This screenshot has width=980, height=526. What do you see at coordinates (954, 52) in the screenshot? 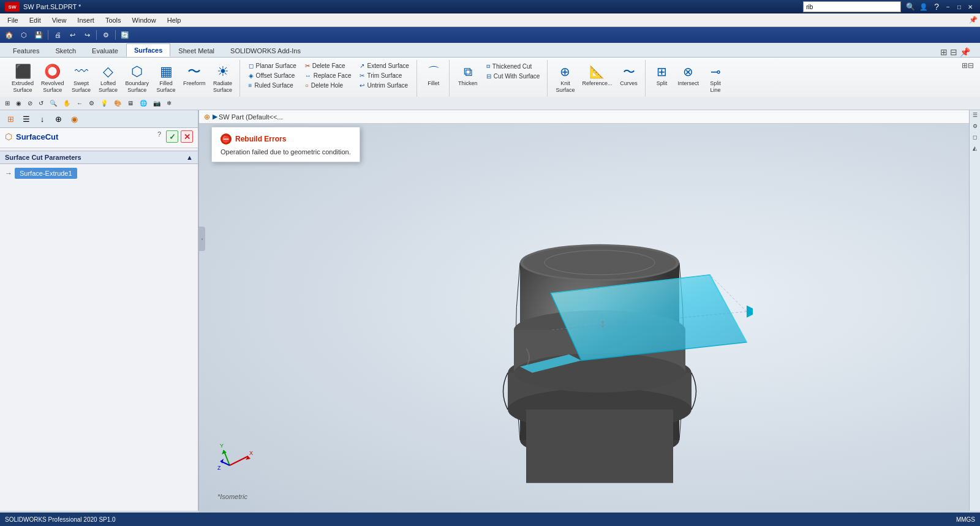
I see `ribbon-collapse: ⊟` at bounding box center [954, 52].